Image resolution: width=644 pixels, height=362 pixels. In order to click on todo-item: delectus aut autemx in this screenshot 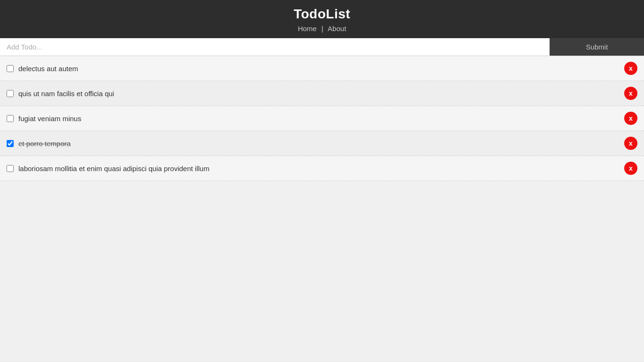, I will do `click(322, 69)`.